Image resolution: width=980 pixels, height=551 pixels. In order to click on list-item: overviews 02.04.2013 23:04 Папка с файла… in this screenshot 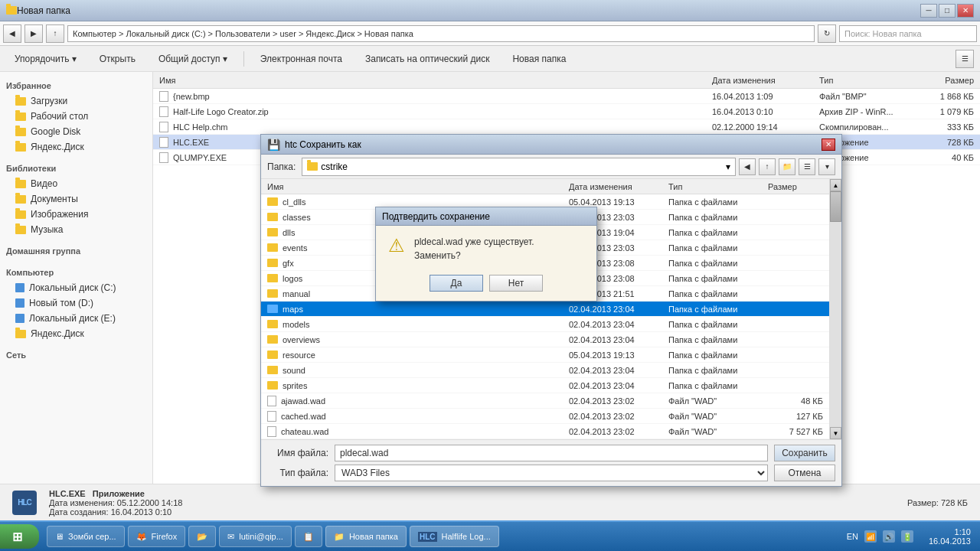, I will do `click(545, 340)`.